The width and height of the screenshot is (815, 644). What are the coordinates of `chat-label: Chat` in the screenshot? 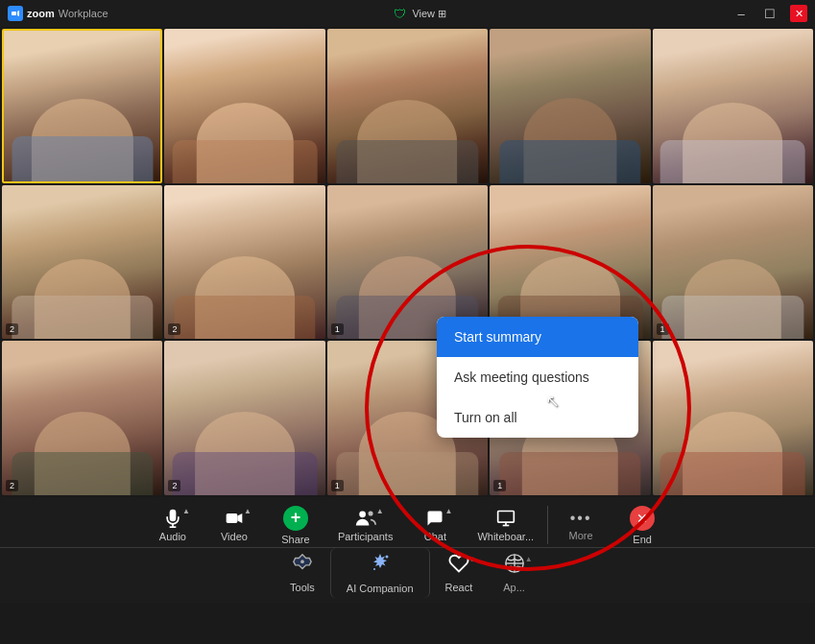 It's located at (436, 537).